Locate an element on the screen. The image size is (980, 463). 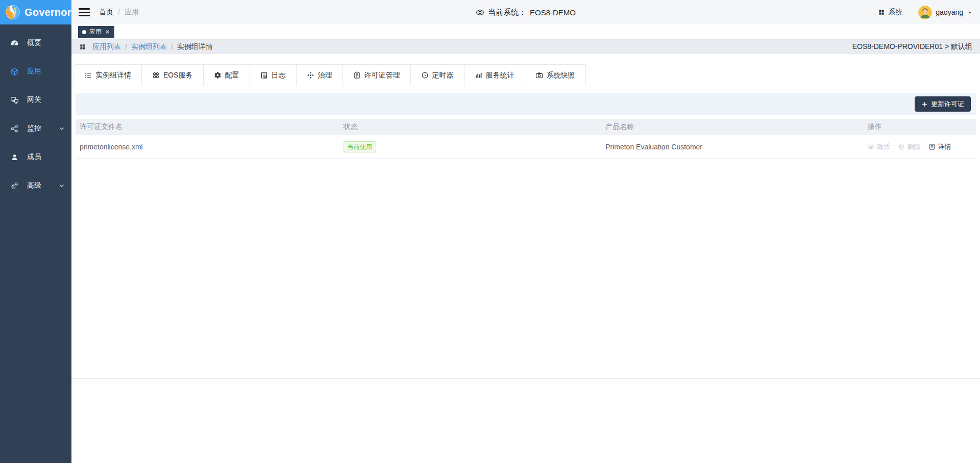
tab-label: 日志 is located at coordinates (279, 75).